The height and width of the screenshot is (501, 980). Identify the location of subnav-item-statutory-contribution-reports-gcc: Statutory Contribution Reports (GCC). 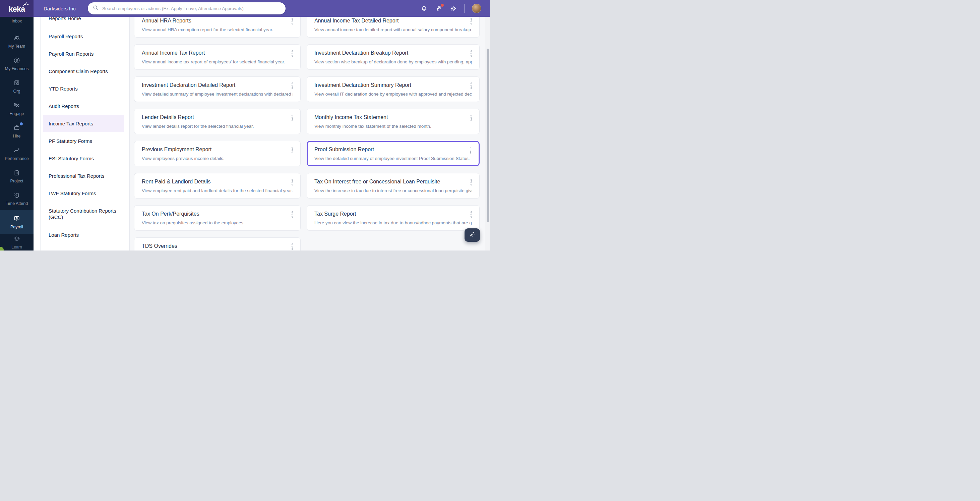
(84, 214).